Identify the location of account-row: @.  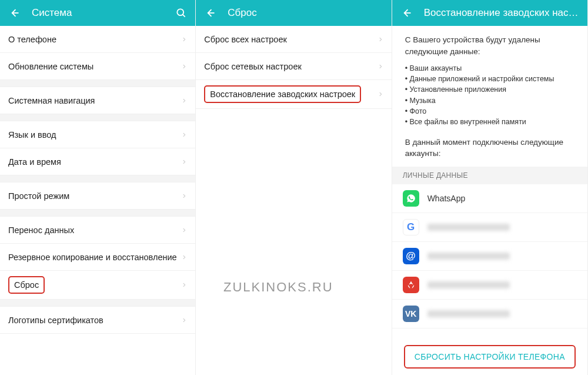
(490, 257).